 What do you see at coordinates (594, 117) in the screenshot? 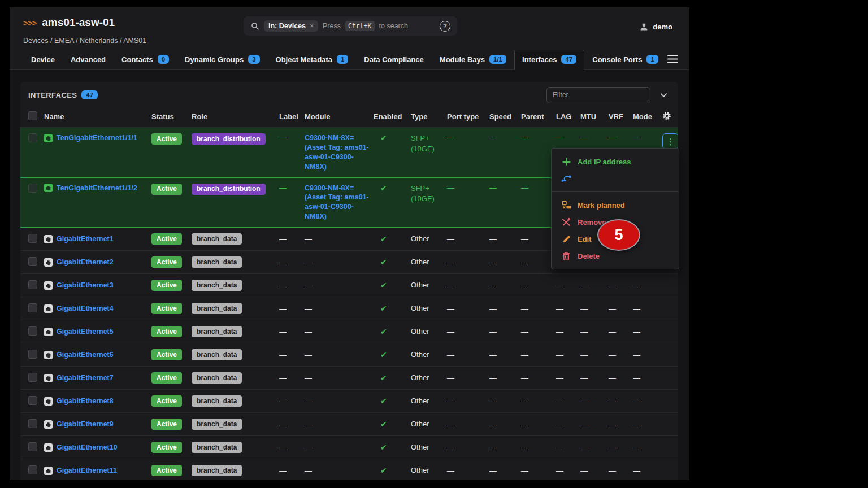
I see `column-header-mtu: MTU` at bounding box center [594, 117].